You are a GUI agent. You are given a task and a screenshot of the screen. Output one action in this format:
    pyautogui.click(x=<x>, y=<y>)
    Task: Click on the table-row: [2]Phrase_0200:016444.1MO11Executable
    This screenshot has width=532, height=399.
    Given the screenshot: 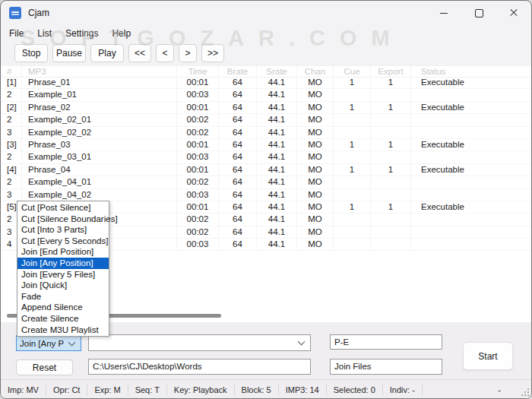 What is the action you would take?
    pyautogui.click(x=266, y=108)
    